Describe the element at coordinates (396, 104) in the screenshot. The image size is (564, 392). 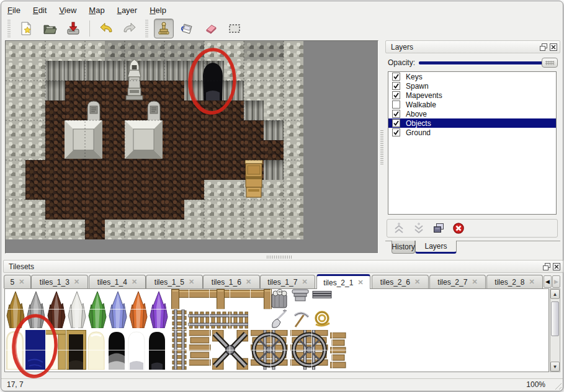
I see `layer-visible-checkbox-unchecked` at that location.